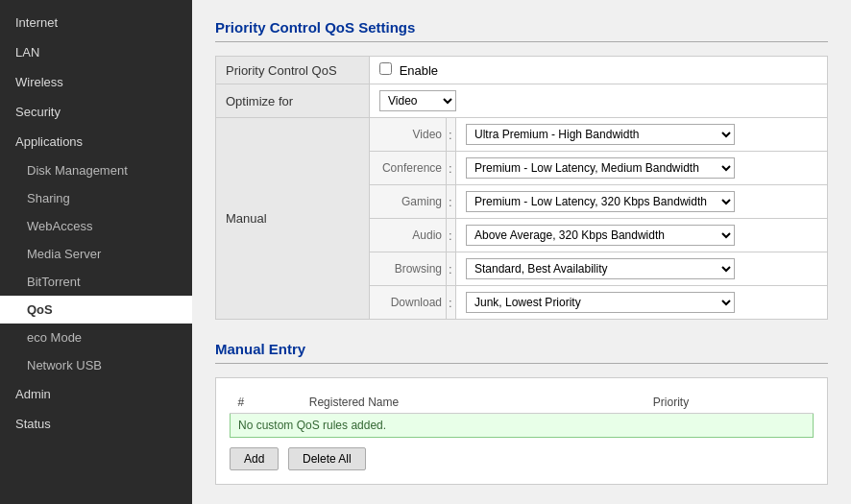 The image size is (851, 504). What do you see at coordinates (523, 403) in the screenshot?
I see `manual-entry-header: # Registered Name Priority` at bounding box center [523, 403].